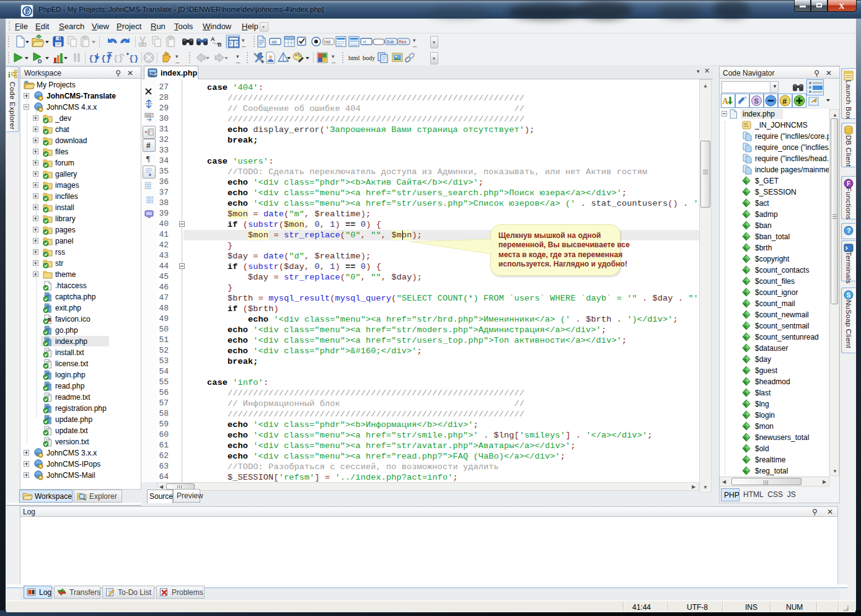  What do you see at coordinates (154, 74) in the screenshot?
I see `svg-text: PHP` at bounding box center [154, 74].